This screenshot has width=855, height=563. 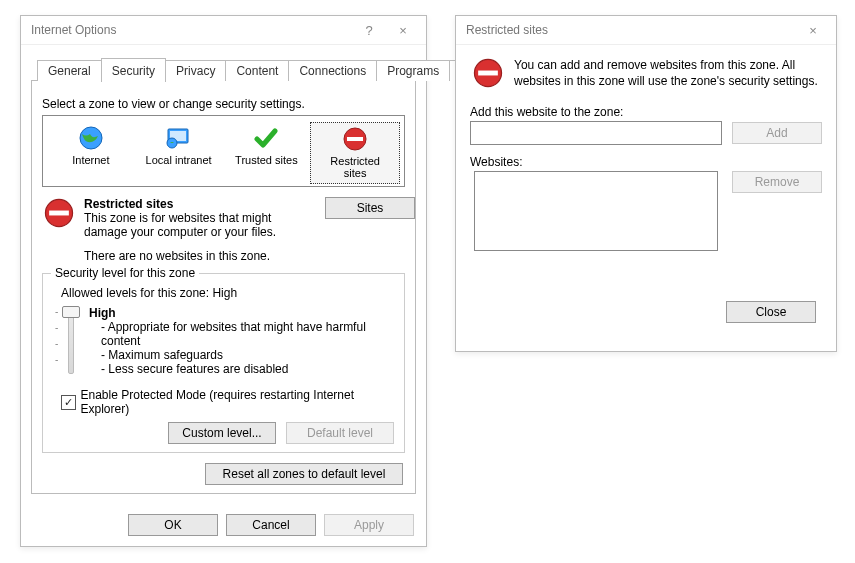 What do you see at coordinates (238, 402) in the screenshot?
I see `protected-mode-label: Enable Protected Mode (requires restarti…` at bounding box center [238, 402].